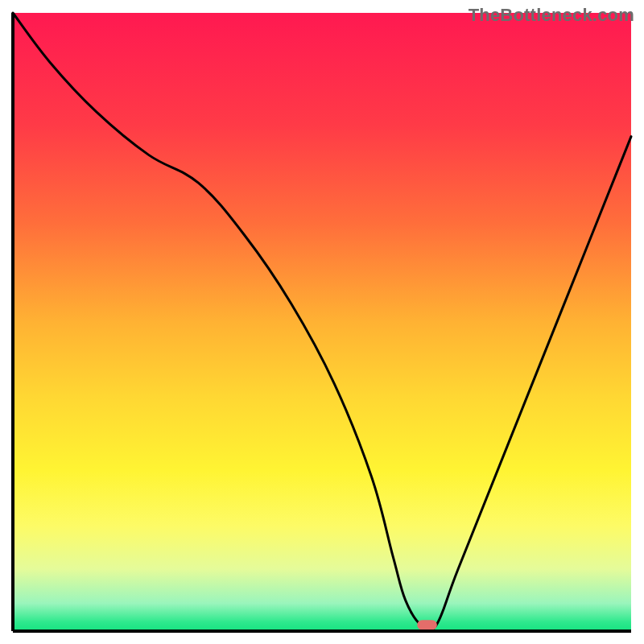 The height and width of the screenshot is (644, 644). I want to click on optimal-marker, so click(427, 625).